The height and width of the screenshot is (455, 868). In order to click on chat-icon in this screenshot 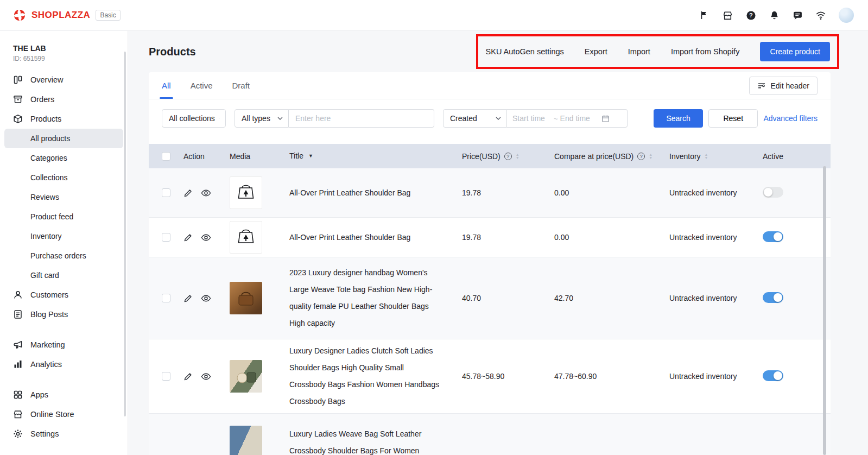, I will do `click(797, 15)`.